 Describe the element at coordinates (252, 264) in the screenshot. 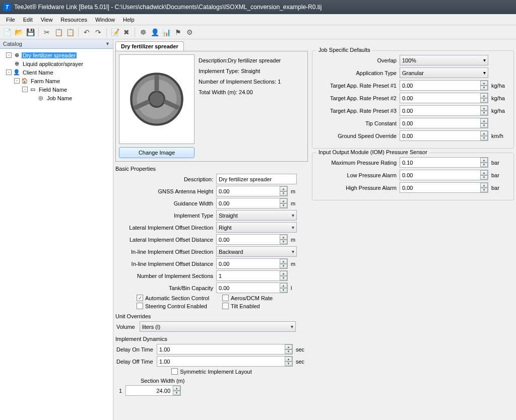

I see `inline-distance-input` at that location.